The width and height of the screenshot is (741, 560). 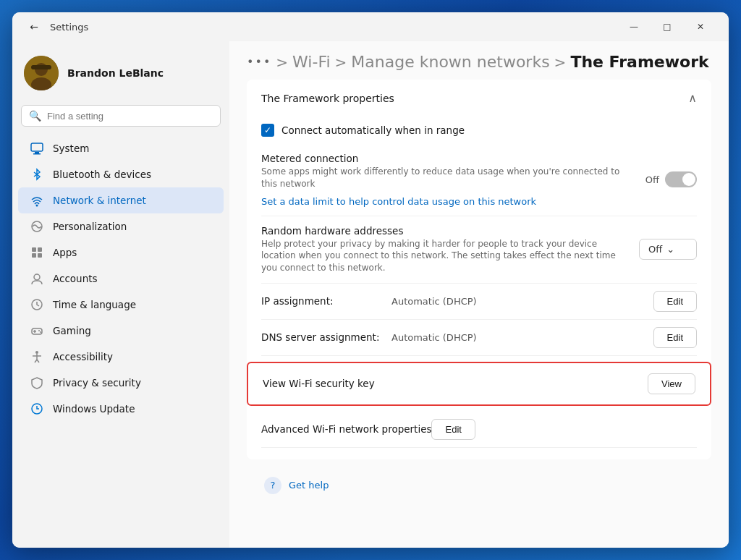 What do you see at coordinates (121, 174) in the screenshot?
I see `sidebar-item-bluetooth: Bluetooth & devices` at bounding box center [121, 174].